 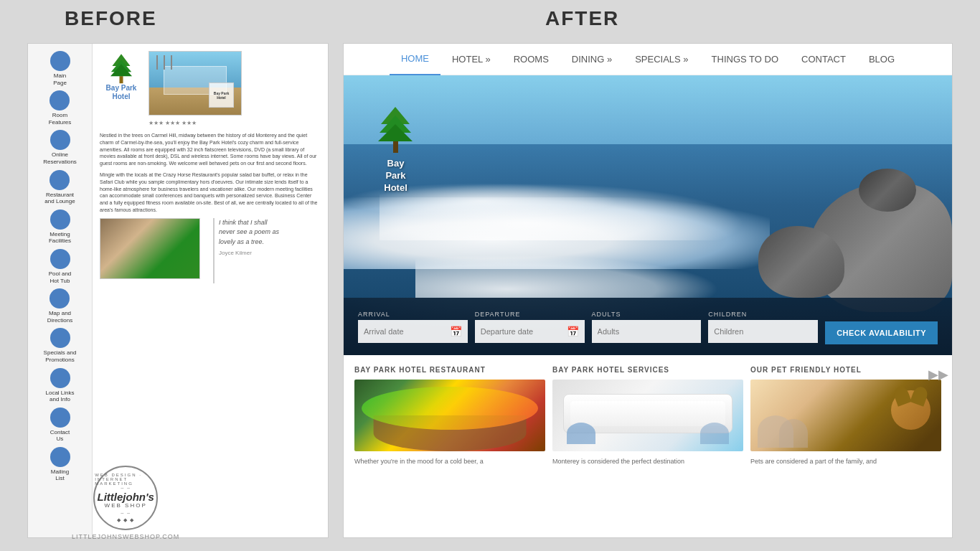 I want to click on sidebar-item-mailing: MailingList, so click(x=60, y=465).